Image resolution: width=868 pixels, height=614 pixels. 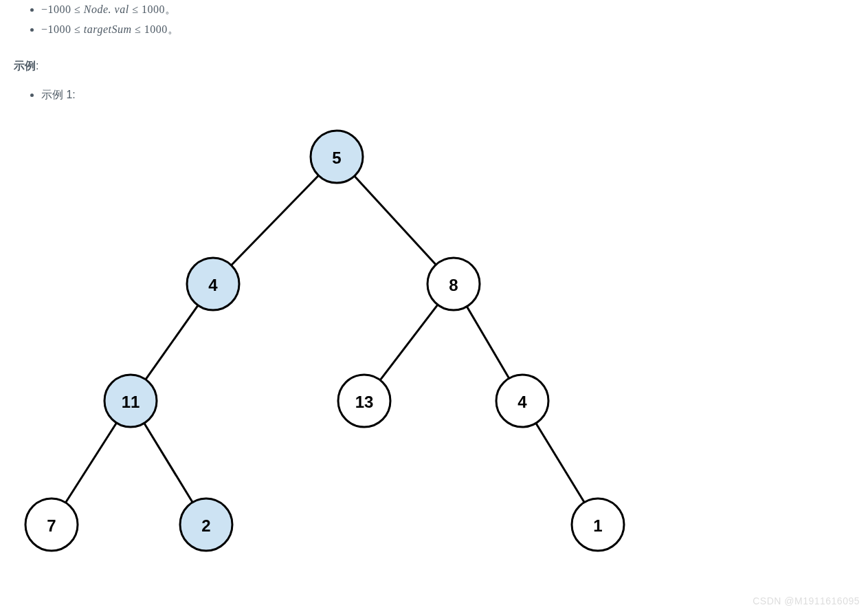 I want to click on constraints-list: −1000 ≤ Node. val ≤ 1000。 −1000 ≤ target…, so click(x=434, y=20).